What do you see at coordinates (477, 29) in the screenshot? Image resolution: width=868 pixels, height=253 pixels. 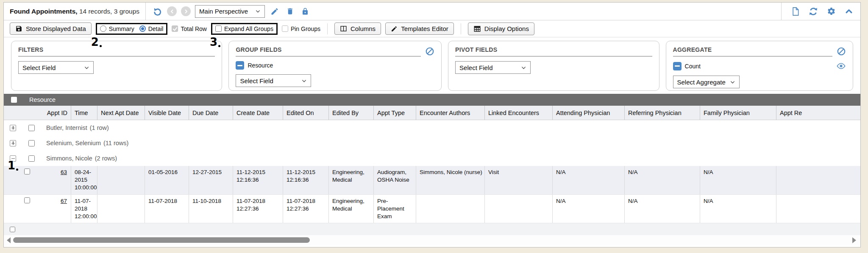 I see `table-grid-icon` at bounding box center [477, 29].